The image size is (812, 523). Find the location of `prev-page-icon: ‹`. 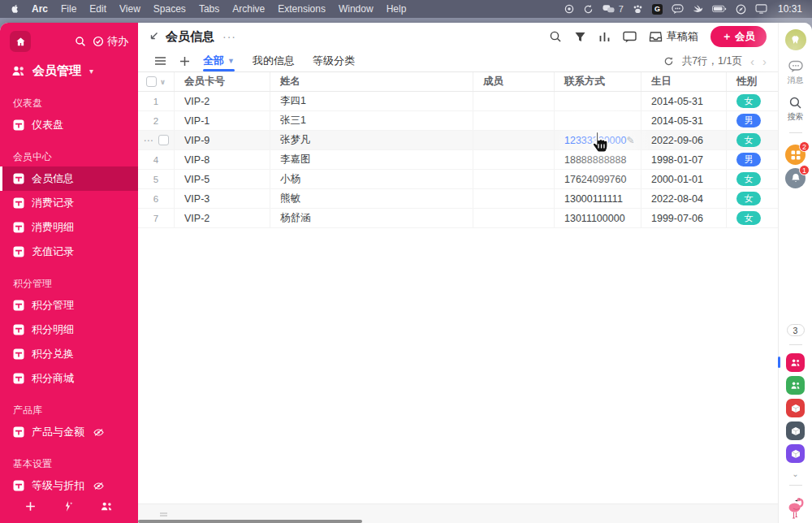

prev-page-icon: ‹ is located at coordinates (752, 62).